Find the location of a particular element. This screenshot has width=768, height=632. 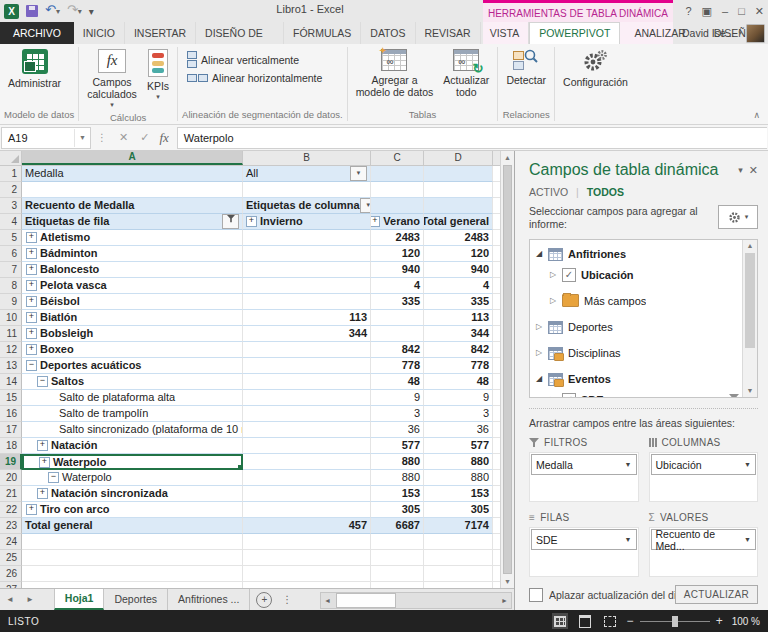

redo-icon: ↷▾ is located at coordinates (74, 11).